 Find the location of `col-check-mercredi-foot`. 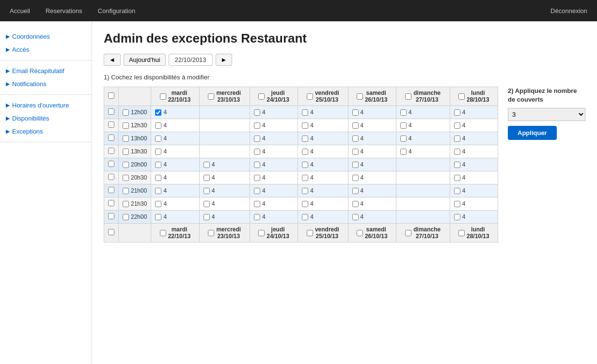

col-check-mercredi-foot is located at coordinates (211, 233).